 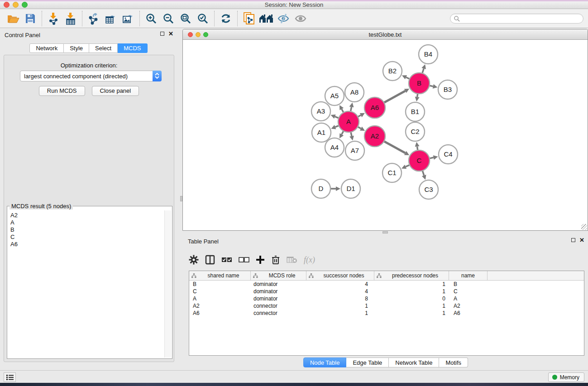 I want to click on export-table-icon, so click(x=111, y=19).